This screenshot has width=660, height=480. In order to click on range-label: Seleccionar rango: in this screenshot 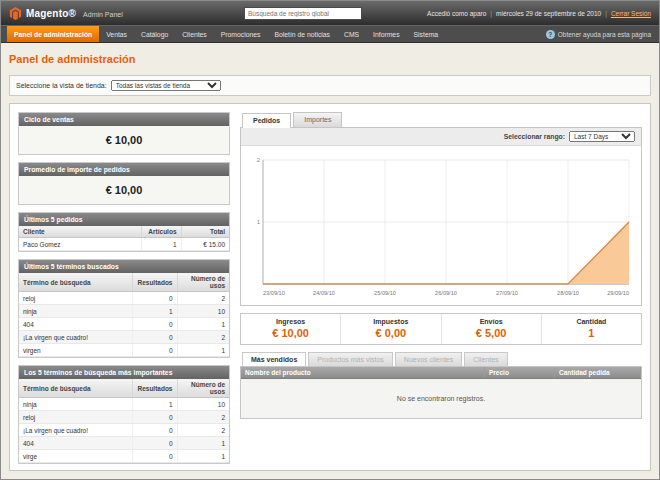, I will do `click(534, 136)`.